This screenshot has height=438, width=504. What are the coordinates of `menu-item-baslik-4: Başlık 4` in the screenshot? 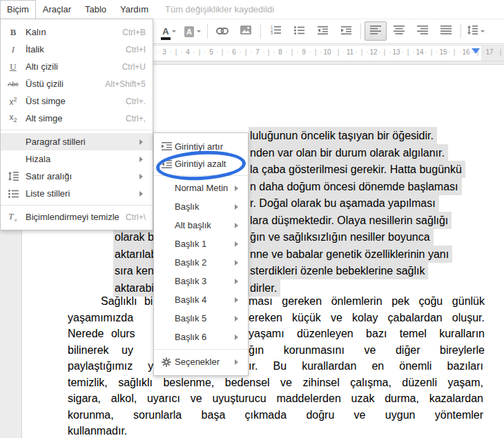 It's located at (201, 299).